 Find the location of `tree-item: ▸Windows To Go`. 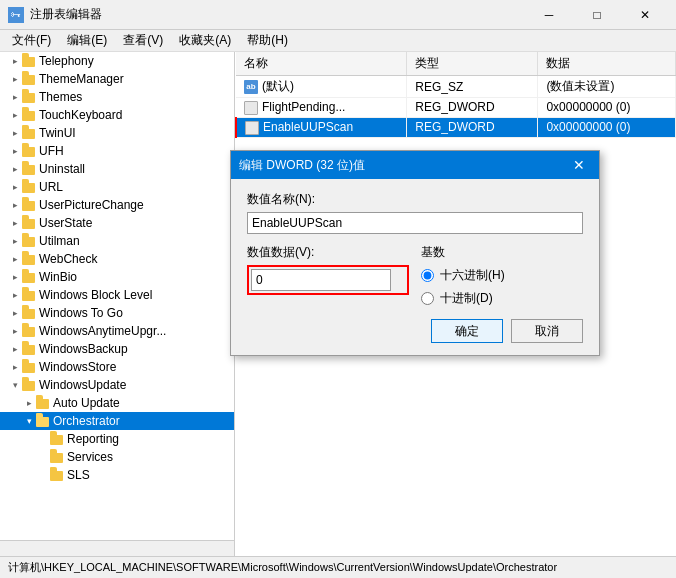

tree-item: ▸Windows To Go is located at coordinates (117, 313).